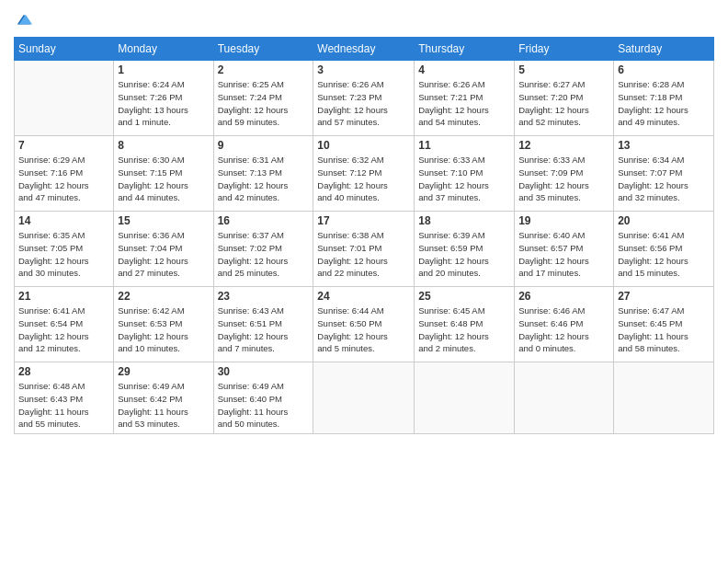 This screenshot has height=563, width=728. I want to click on calendar-cell: 7Sunrise: 6:29 AM Sunset: 7:16 PM Daylig…, so click(64, 174).